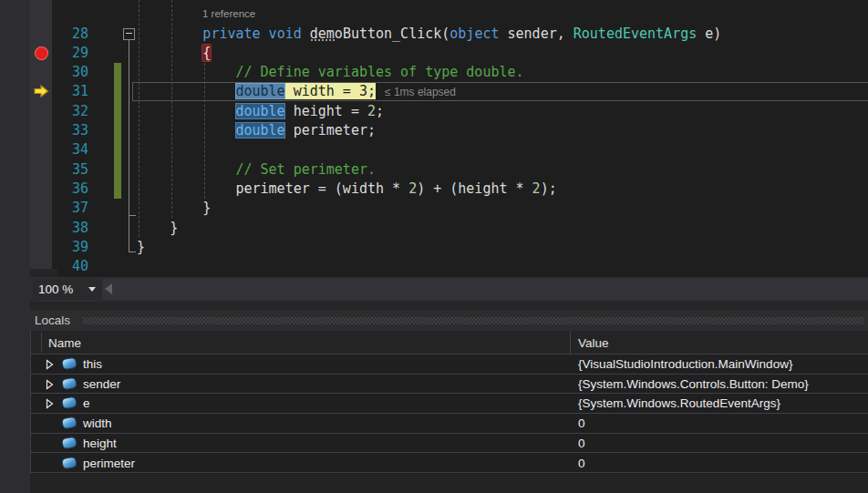  What do you see at coordinates (232, 34) in the screenshot?
I see `code-token: private` at bounding box center [232, 34].